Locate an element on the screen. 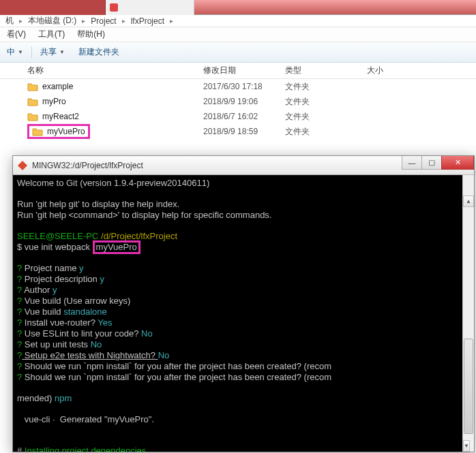 This screenshot has width=476, height=453. file-name: example is located at coordinates (57, 87).